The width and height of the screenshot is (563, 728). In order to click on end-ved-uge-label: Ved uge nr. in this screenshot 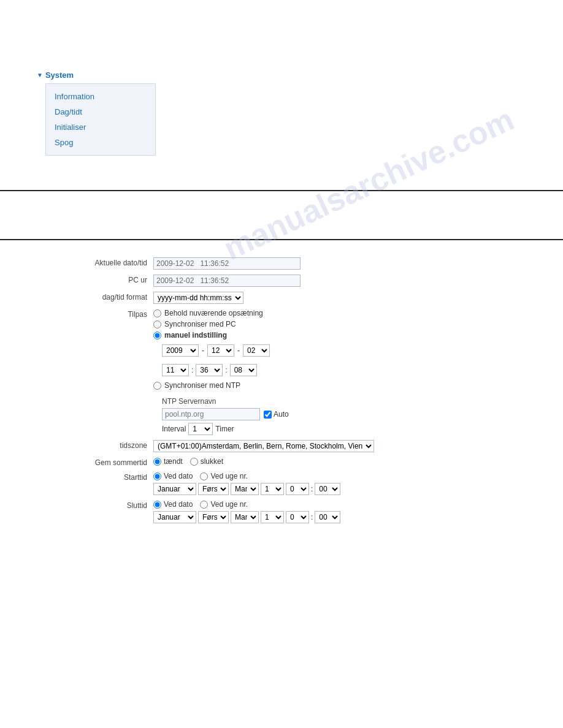, I will do `click(229, 504)`.